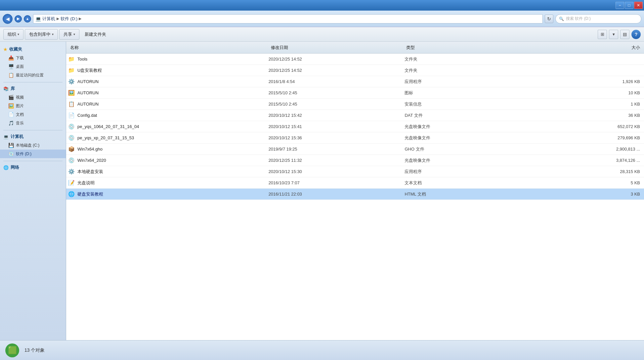 This screenshot has width=644, height=360. Describe the element at coordinates (355, 93) in the screenshot. I see `table-row: 🖼️ AUTORUN 2015/5/10 2:45 图标 10 KB` at that location.